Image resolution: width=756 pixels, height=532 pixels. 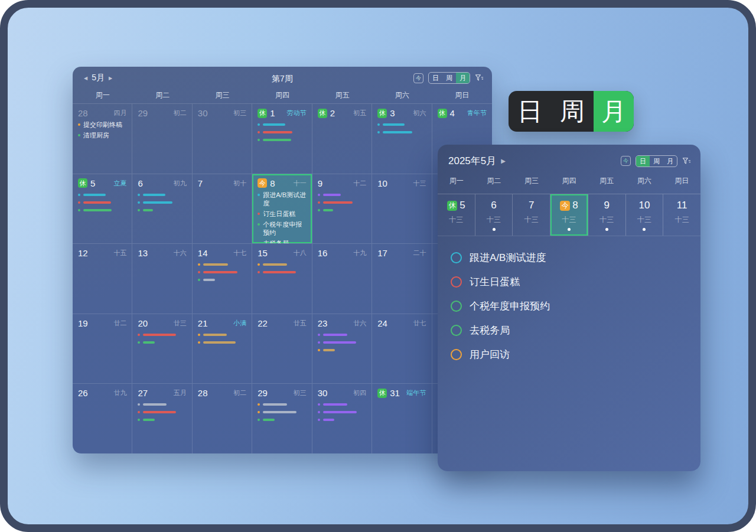 I want to click on day-cell: 休5立夏, so click(x=103, y=209).